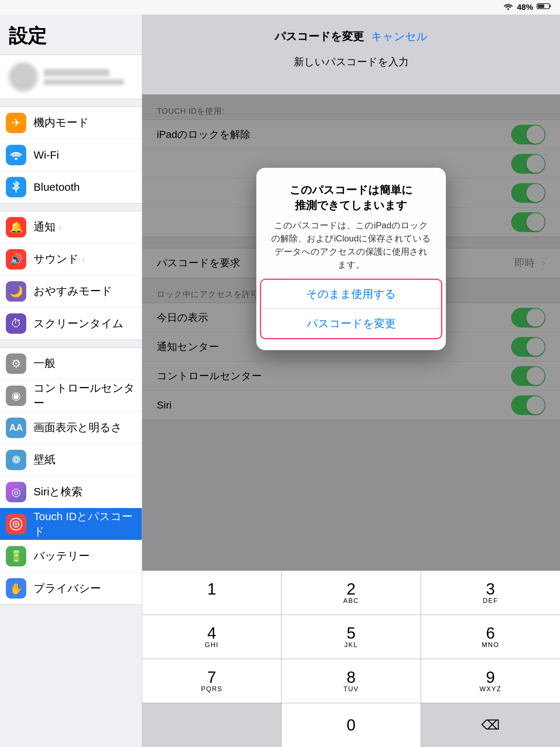  Describe the element at coordinates (16, 227) in the screenshot. I see `notification-icon: 🔔` at that location.